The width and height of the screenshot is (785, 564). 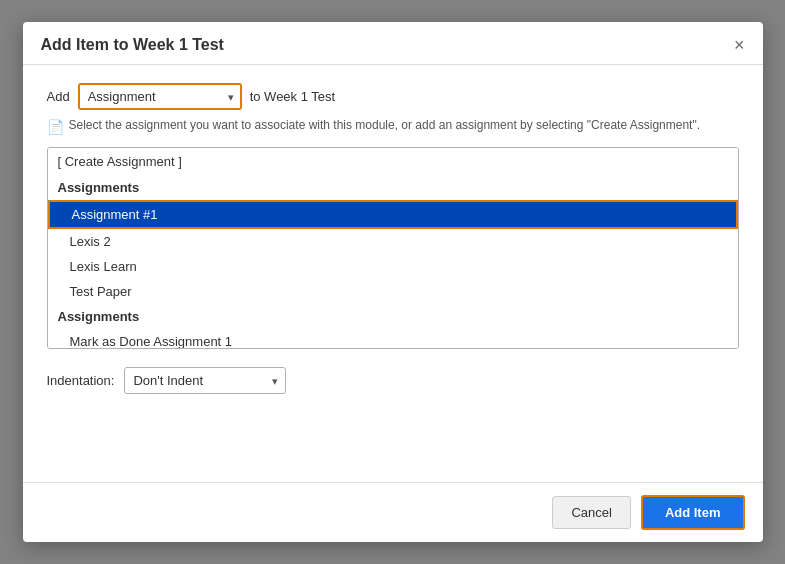 What do you see at coordinates (160, 96) in the screenshot?
I see `type-select-wrapper: Assignment File Link Quiz Page` at bounding box center [160, 96].